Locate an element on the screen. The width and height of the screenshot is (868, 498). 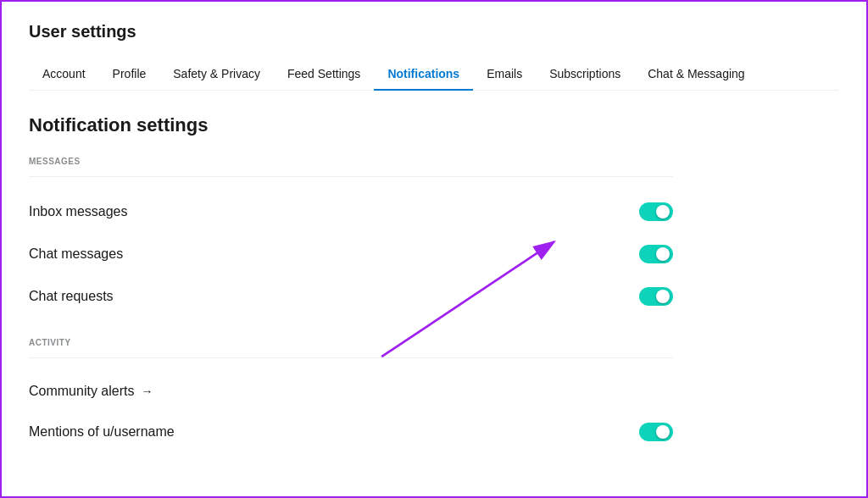
community-alerts-label: Community alerts → is located at coordinates (91, 391).